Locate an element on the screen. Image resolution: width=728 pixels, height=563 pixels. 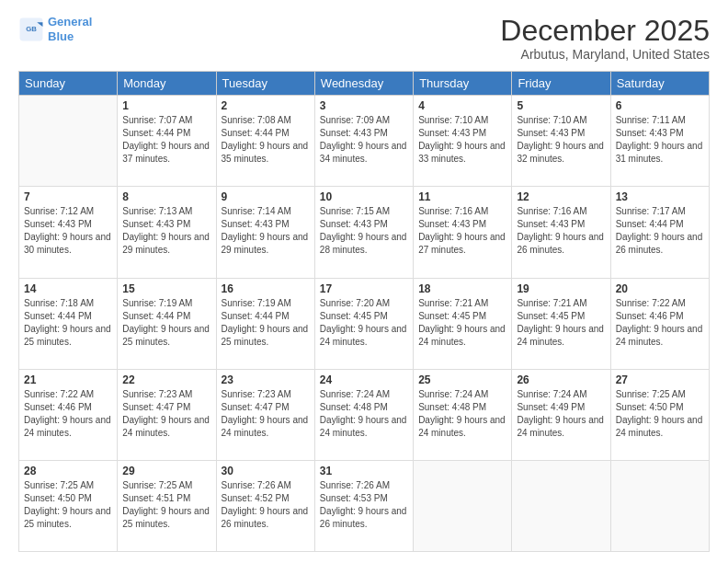
day-detail: Sunrise: 7:23 AM Sunset: 4:47 PM Dayligh… is located at coordinates (166, 414).